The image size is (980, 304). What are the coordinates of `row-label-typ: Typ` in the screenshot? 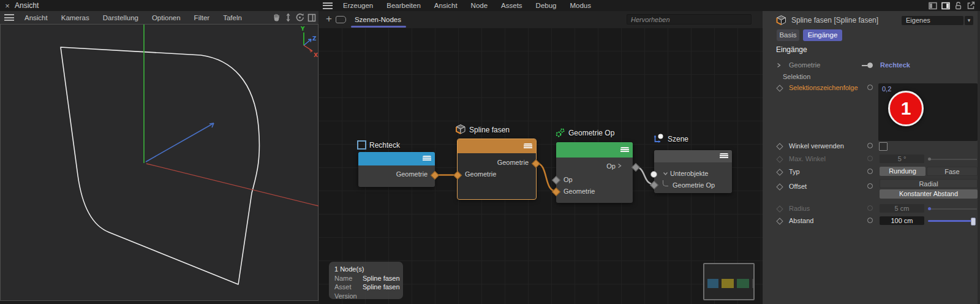 It's located at (794, 172).